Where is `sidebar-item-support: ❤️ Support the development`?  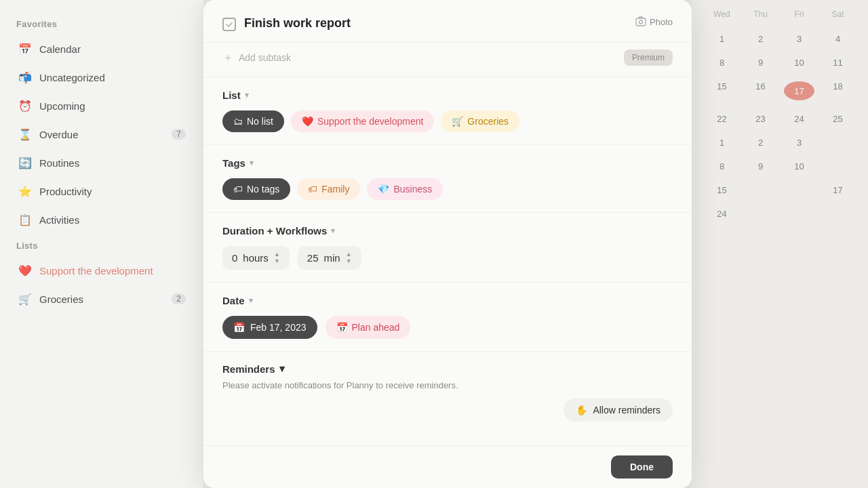 sidebar-item-support: ❤️ Support the development is located at coordinates (102, 270).